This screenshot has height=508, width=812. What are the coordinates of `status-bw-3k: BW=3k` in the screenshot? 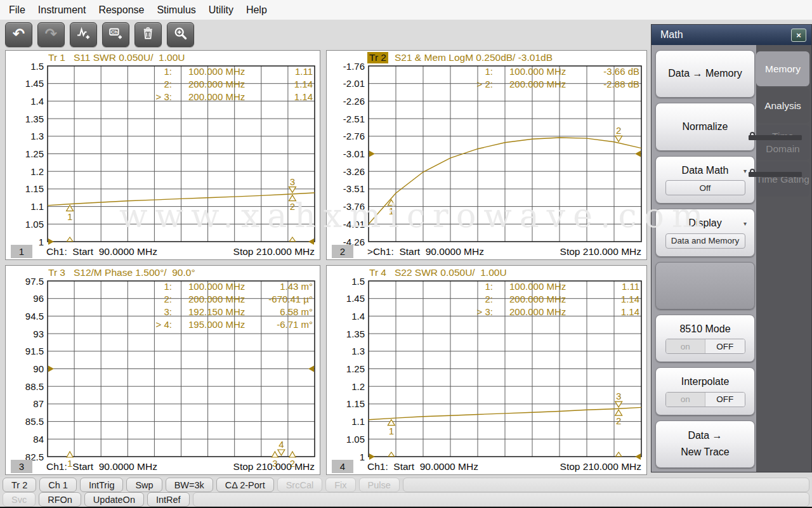 It's located at (189, 485).